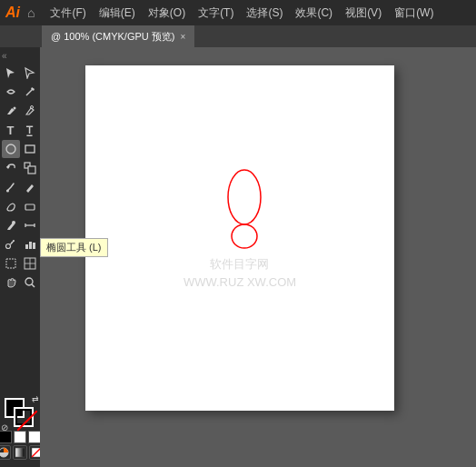 This screenshot has width=476, height=467. What do you see at coordinates (4, 56) in the screenshot?
I see `collapse-button: «` at bounding box center [4, 56].